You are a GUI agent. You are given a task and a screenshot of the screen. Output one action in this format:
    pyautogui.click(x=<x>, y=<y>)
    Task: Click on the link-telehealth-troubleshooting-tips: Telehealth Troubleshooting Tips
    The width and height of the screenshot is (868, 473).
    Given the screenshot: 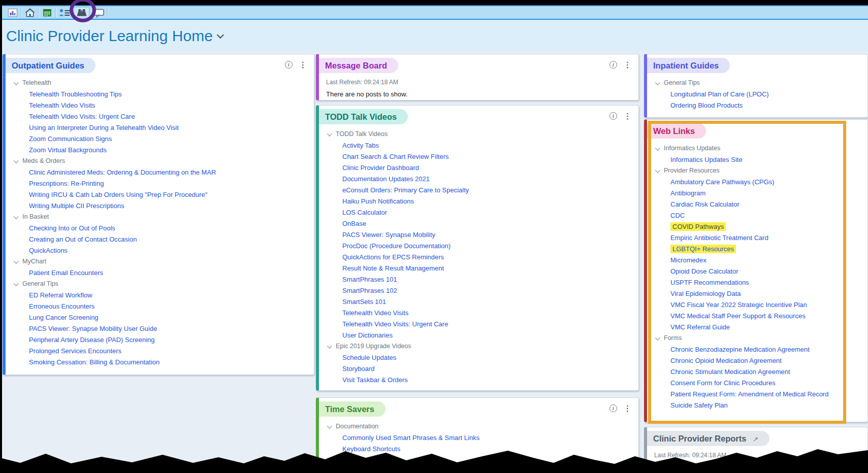 What is the action you would take?
    pyautogui.click(x=75, y=94)
    